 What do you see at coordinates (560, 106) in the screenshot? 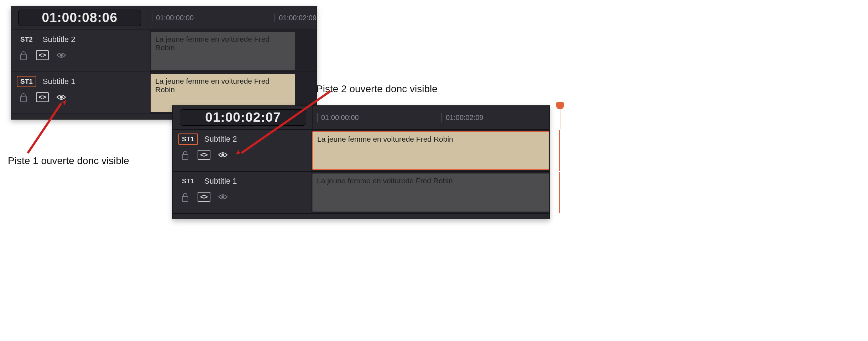
I see `playhead-handle-icon` at bounding box center [560, 106].